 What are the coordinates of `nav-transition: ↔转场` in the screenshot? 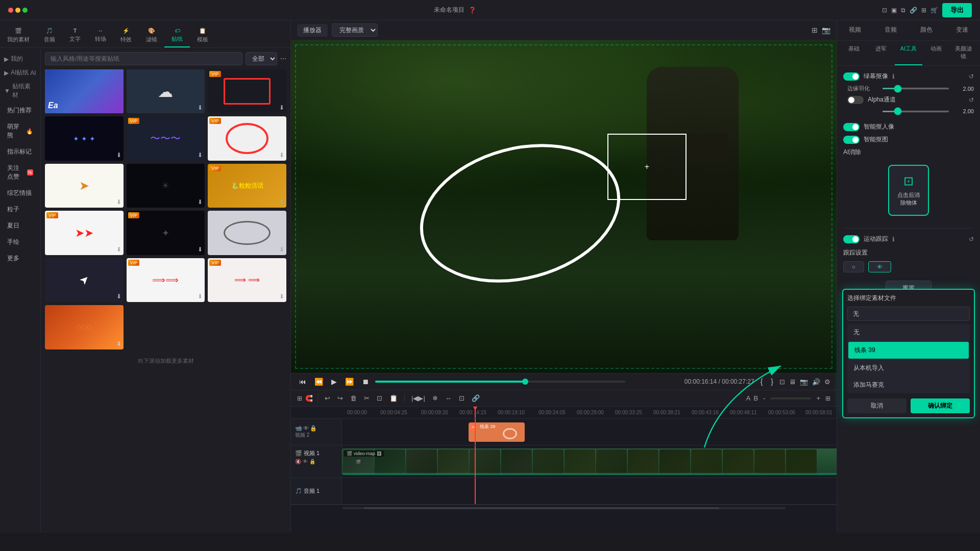 It's located at (101, 36).